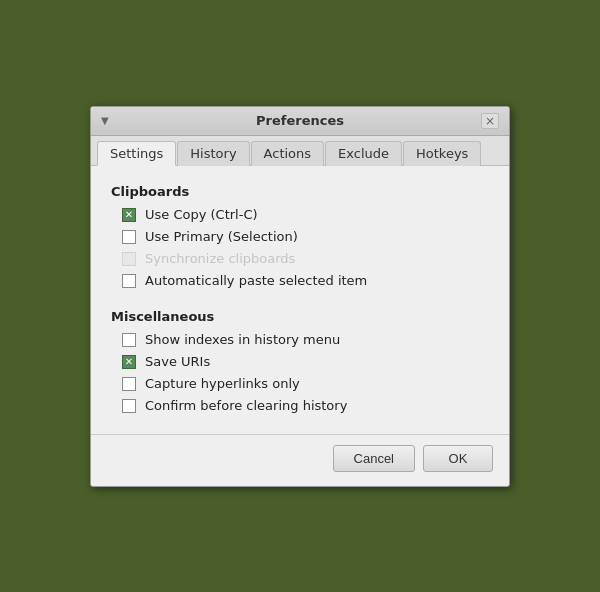  I want to click on use-copy-label: Use Copy (Ctrl-C), so click(202, 214).